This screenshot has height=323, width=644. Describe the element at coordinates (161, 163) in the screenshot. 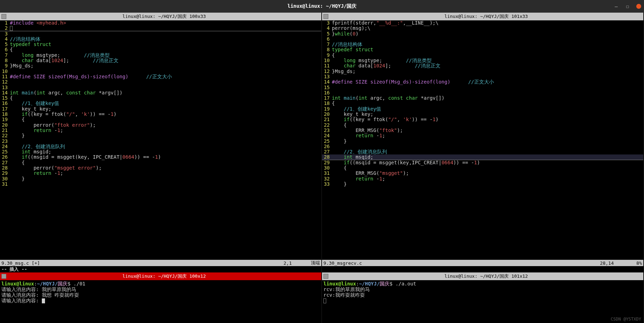

I see `code-line: 27 {` at that location.